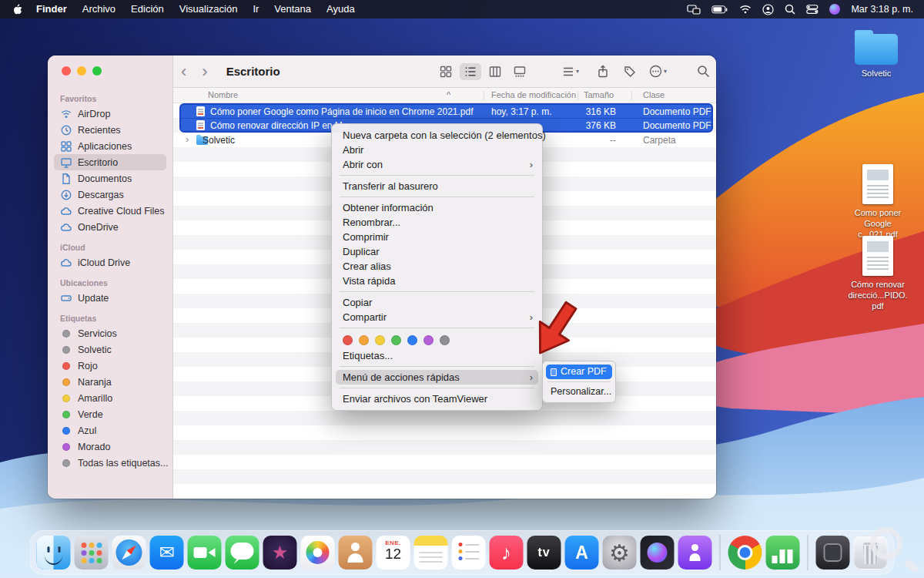 The image size is (924, 578). Describe the element at coordinates (437, 302) in the screenshot. I see `menu-item-copy: Copiar` at that location.